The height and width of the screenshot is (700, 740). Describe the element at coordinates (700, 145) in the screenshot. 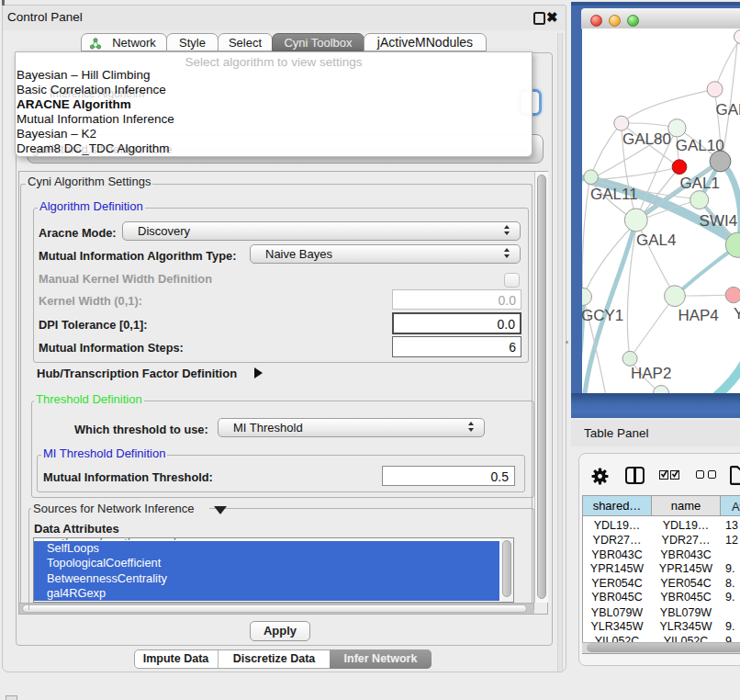

I see `svg-text: GAL10` at that location.